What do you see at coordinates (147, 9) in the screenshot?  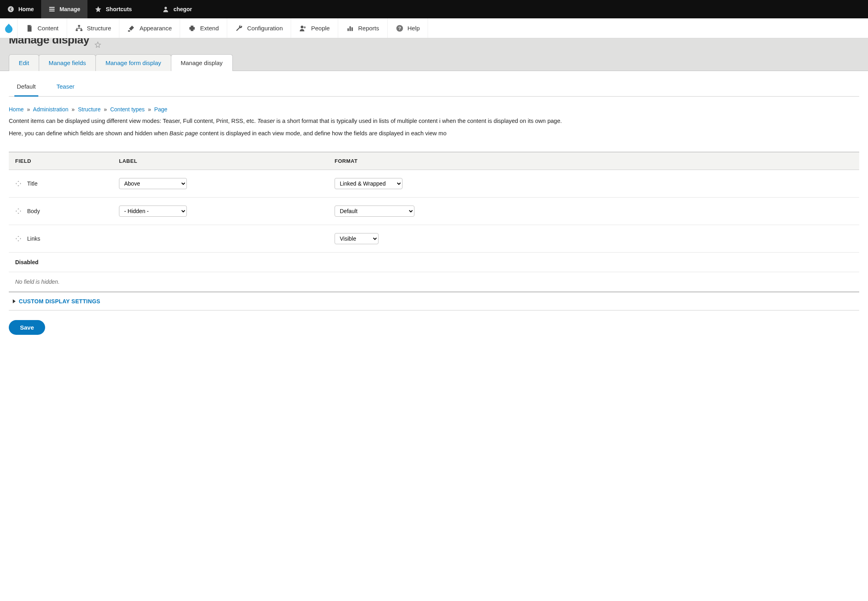 I see `toolbar-spacer` at bounding box center [147, 9].